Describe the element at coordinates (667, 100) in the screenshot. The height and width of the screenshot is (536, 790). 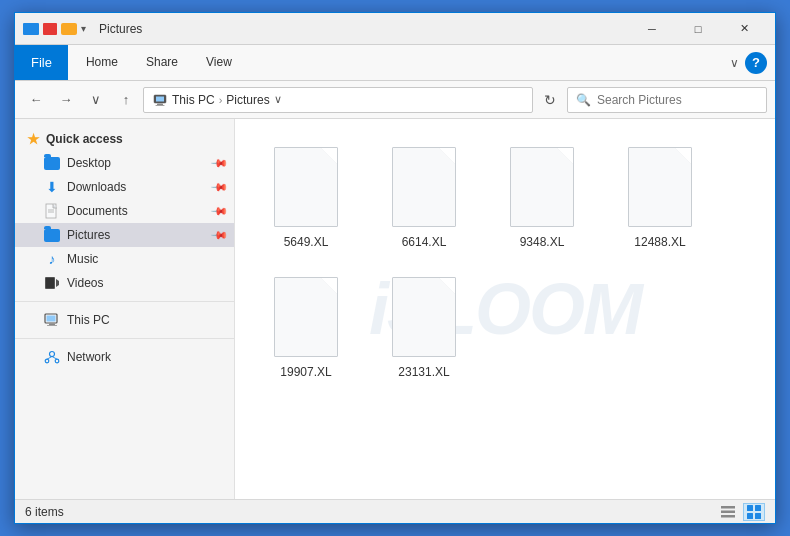
I see `search-box: 🔍` at that location.